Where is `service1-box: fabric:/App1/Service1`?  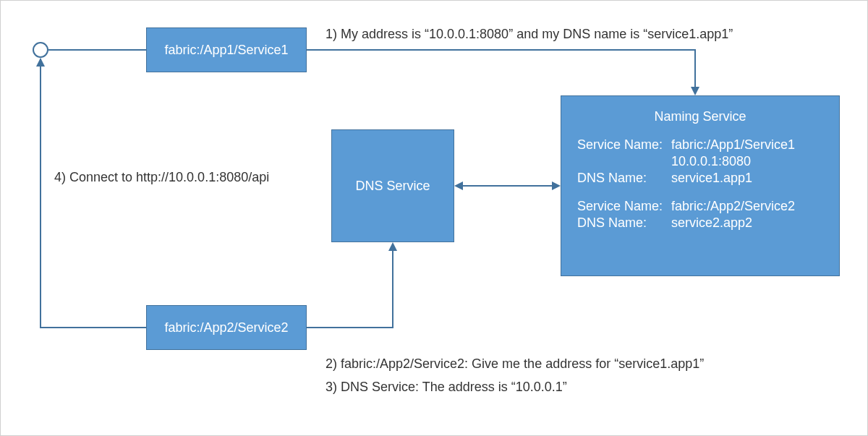
service1-box: fabric:/App1/Service1 is located at coordinates (226, 50).